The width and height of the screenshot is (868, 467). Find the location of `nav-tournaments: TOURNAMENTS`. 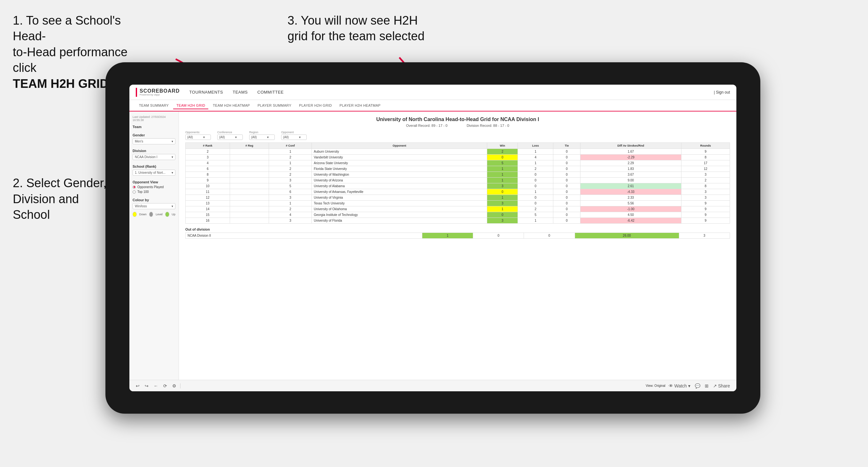

nav-tournaments: TOURNAMENTS is located at coordinates (206, 92).